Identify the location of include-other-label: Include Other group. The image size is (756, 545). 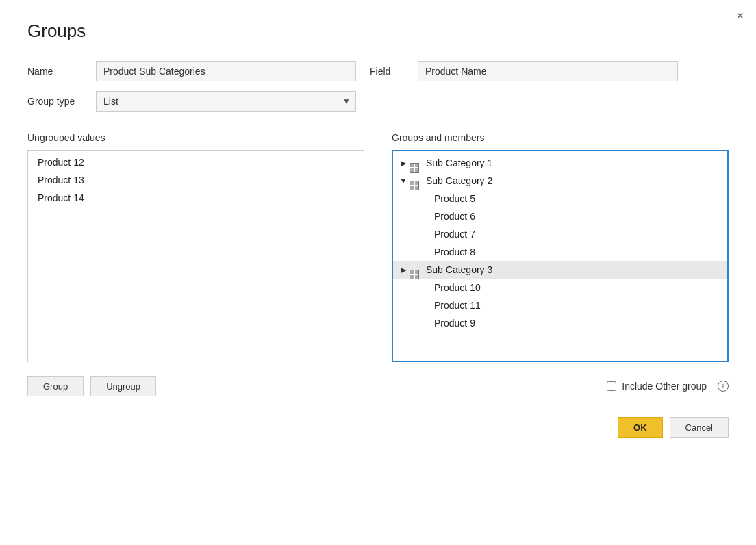
(664, 386).